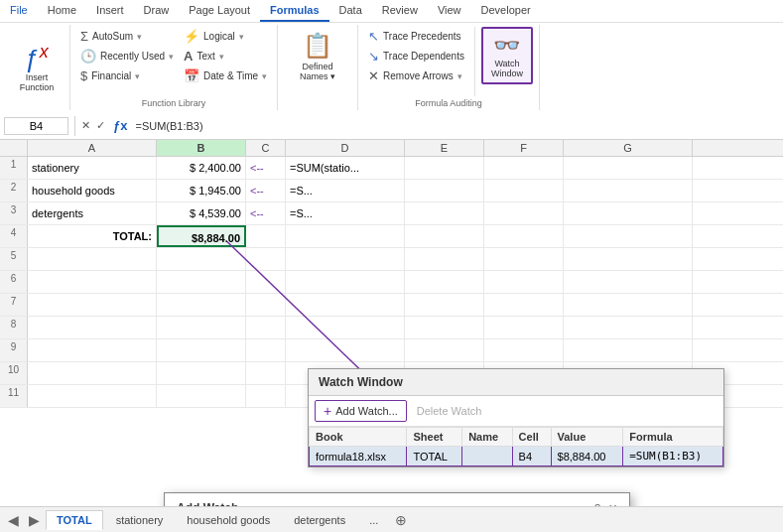 Image resolution: width=783 pixels, height=532 pixels. I want to click on scroll-tabs-right: ▶, so click(34, 520).